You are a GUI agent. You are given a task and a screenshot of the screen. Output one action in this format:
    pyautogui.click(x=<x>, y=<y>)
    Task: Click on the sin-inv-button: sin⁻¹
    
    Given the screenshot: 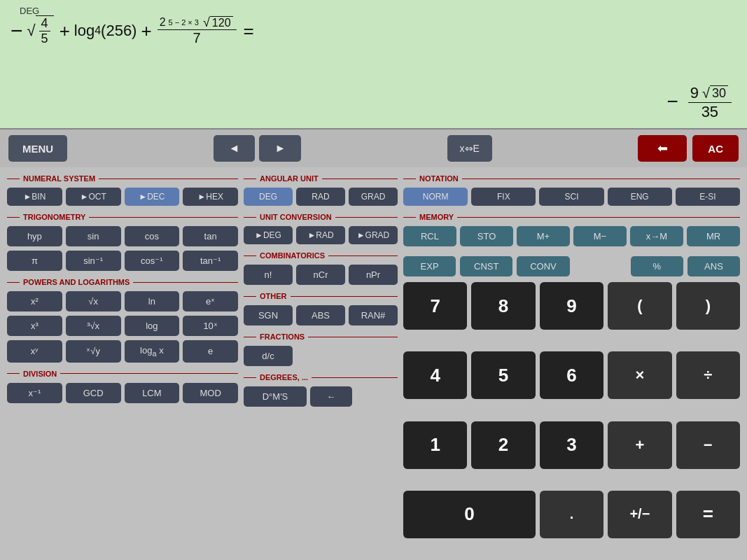 What is the action you would take?
    pyautogui.click(x=94, y=260)
    